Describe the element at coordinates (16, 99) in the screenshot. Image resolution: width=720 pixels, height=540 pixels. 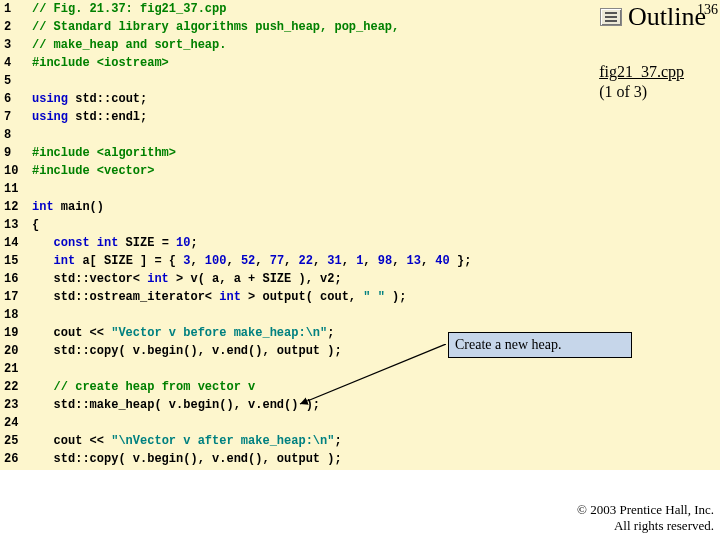
I see `line-number: 6` at that location.